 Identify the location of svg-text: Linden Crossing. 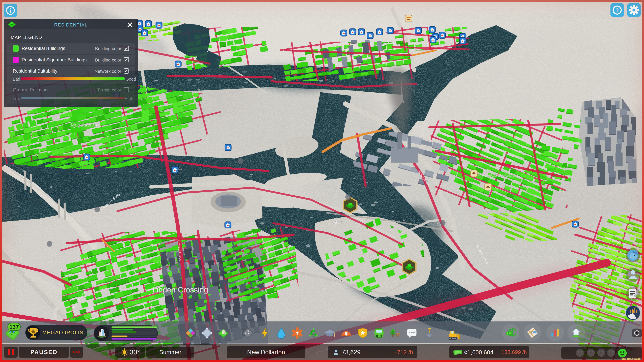
(180, 290).